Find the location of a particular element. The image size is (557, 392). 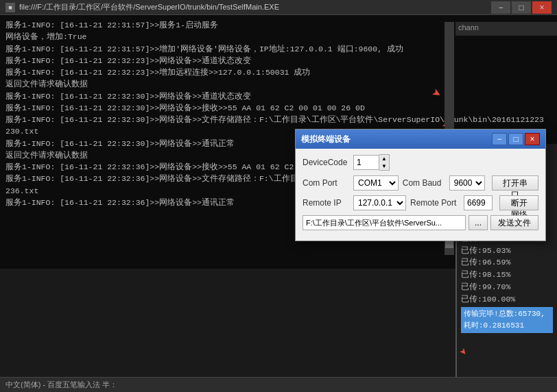

com-port-label: Com Port is located at coordinates (326, 183).